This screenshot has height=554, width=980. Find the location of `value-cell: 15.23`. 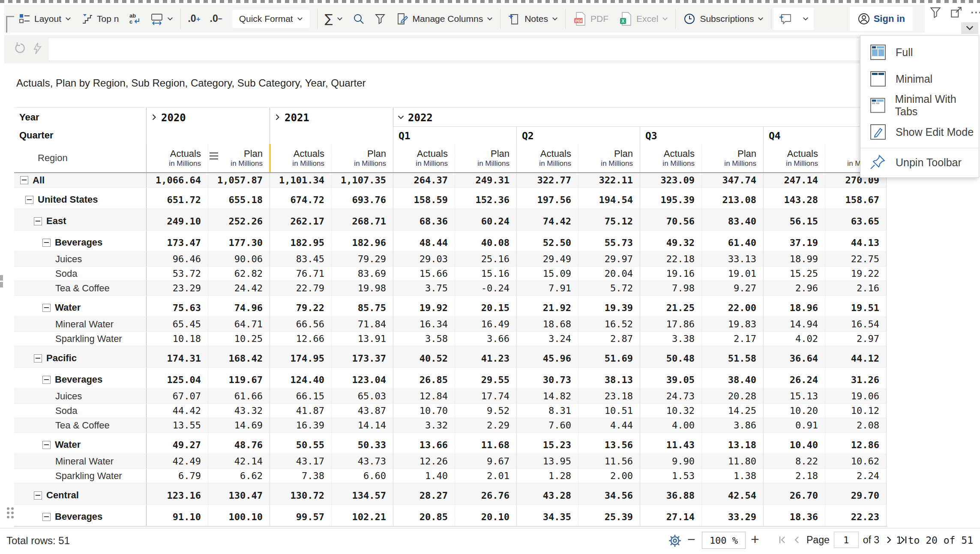

value-cell: 15.23 is located at coordinates (547, 443).